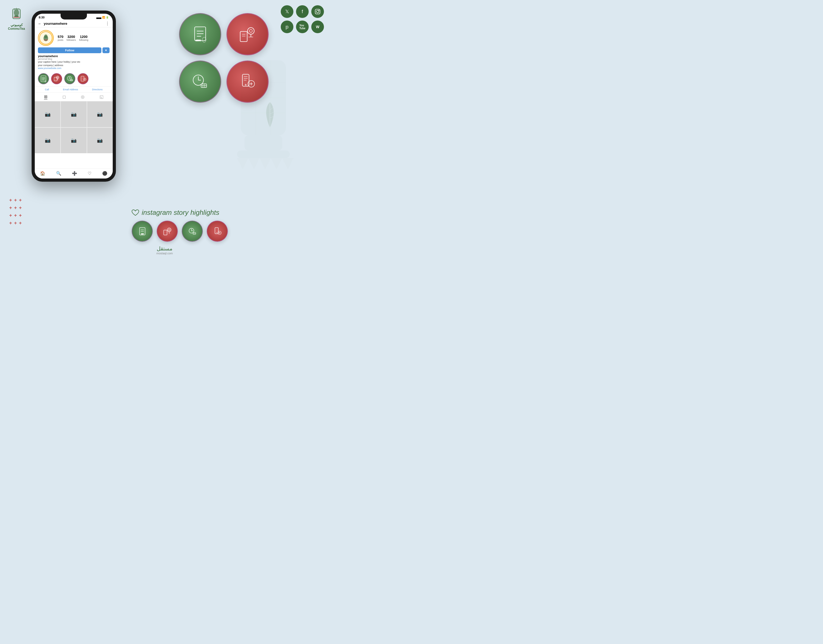 This screenshot has height=644, width=823. Describe the element at coordinates (302, 27) in the screenshot. I see `youtube-button: YouTube` at that location.